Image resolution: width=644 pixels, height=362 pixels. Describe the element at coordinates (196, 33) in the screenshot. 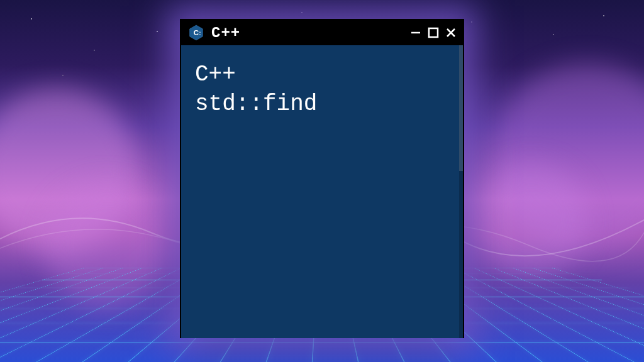

I see `svg-text: C` at that location.